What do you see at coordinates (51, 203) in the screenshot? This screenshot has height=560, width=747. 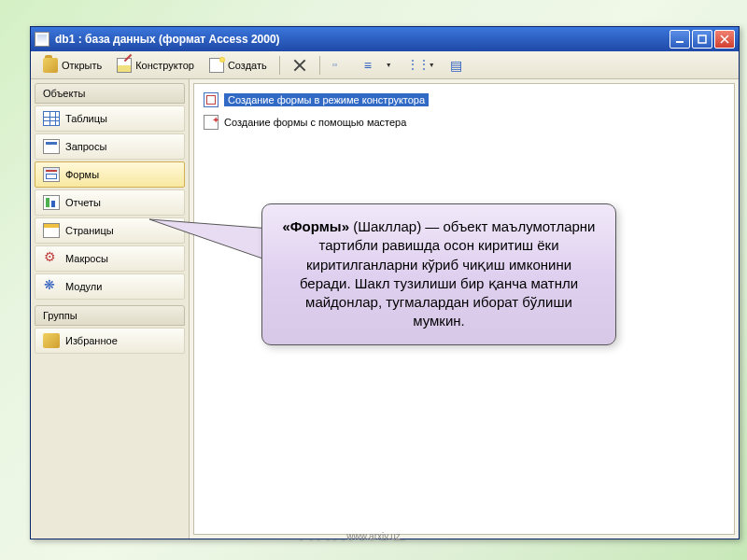 I see `report-icon` at bounding box center [51, 203].